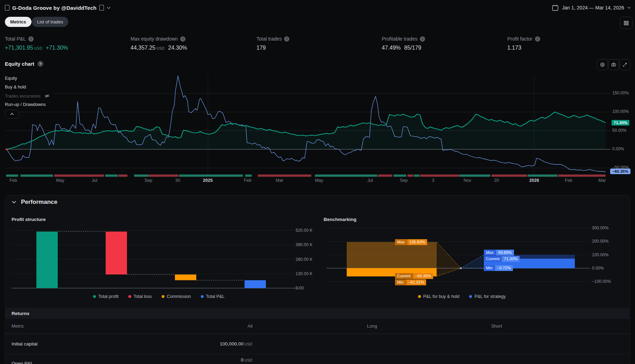 The height and width of the screenshot is (364, 635). Describe the element at coordinates (520, 39) in the screenshot. I see `metric-label: Profit factor` at that location.